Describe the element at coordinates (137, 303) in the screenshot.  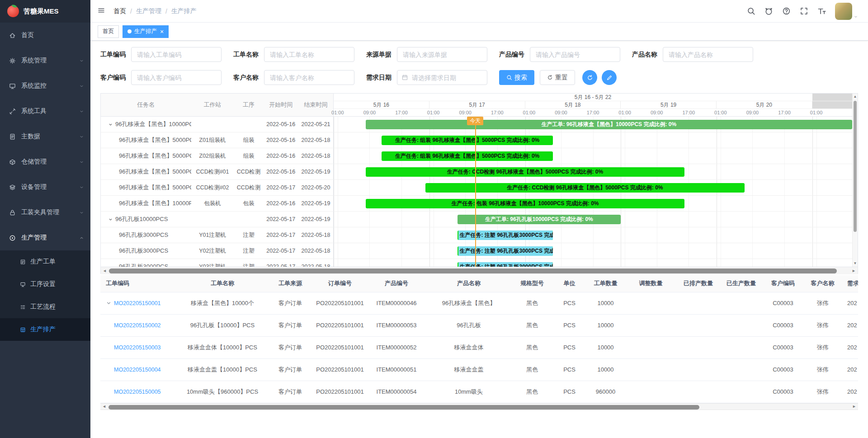
I see `work-order-link: MO202205150001` at that location.